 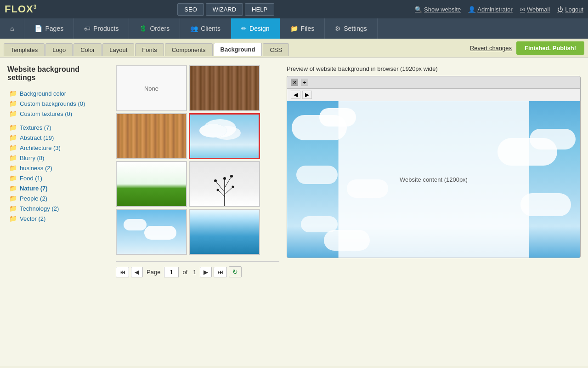 I want to click on search-icon: 🔍, so click(x=418, y=9).